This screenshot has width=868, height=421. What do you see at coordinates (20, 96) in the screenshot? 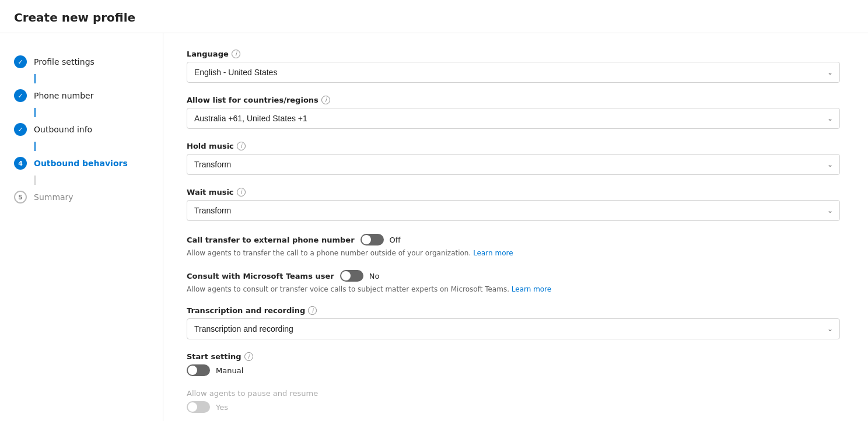
I see `checkmark-icon-2: ✓` at bounding box center [20, 96].